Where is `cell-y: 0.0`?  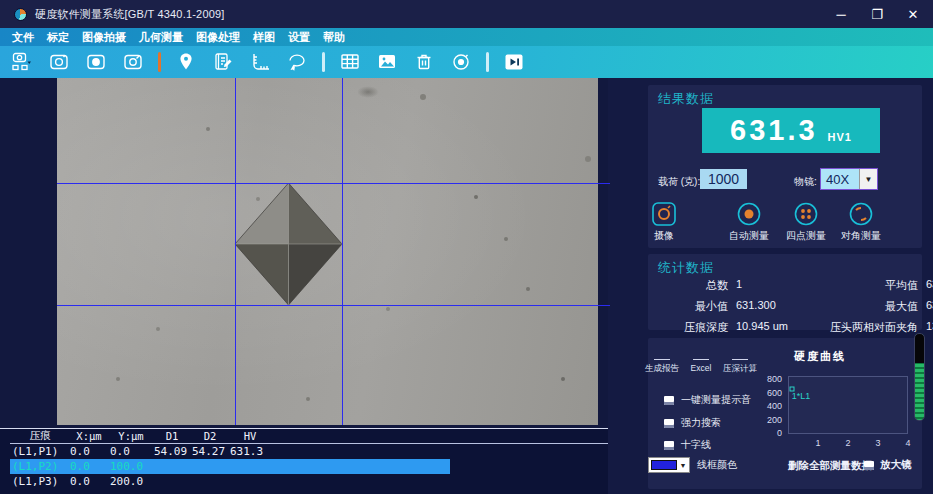 cell-y: 0.0 is located at coordinates (130, 452).